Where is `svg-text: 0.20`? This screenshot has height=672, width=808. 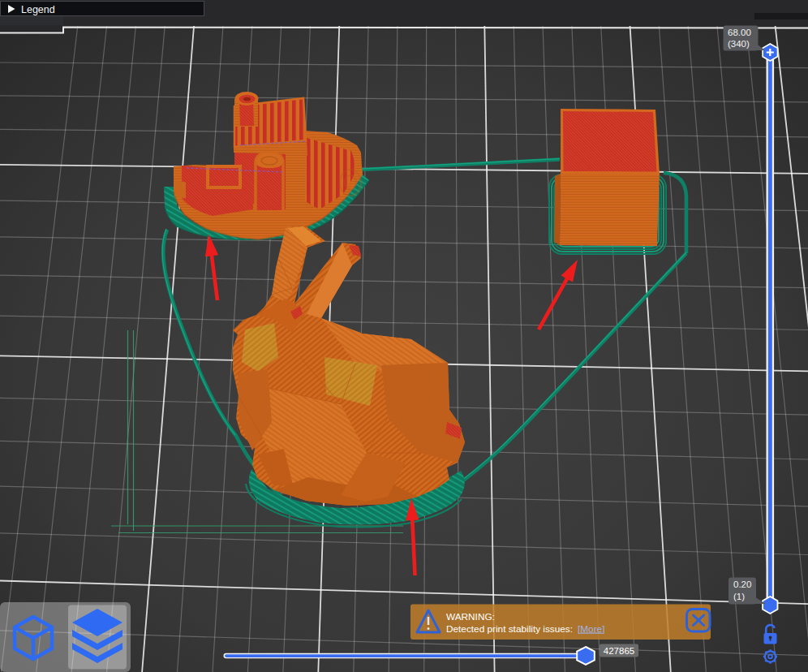 svg-text: 0.20 is located at coordinates (742, 584).